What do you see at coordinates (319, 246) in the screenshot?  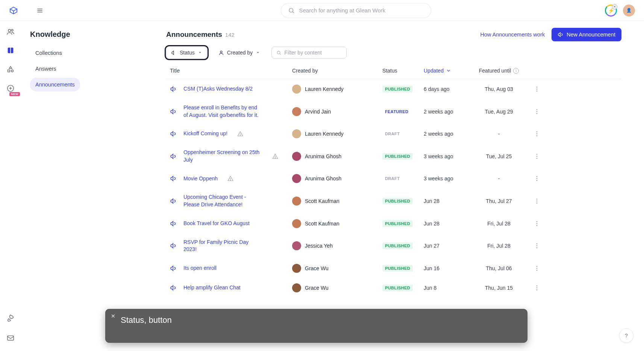 I see `author-name: Jessica Yeh` at bounding box center [319, 246].